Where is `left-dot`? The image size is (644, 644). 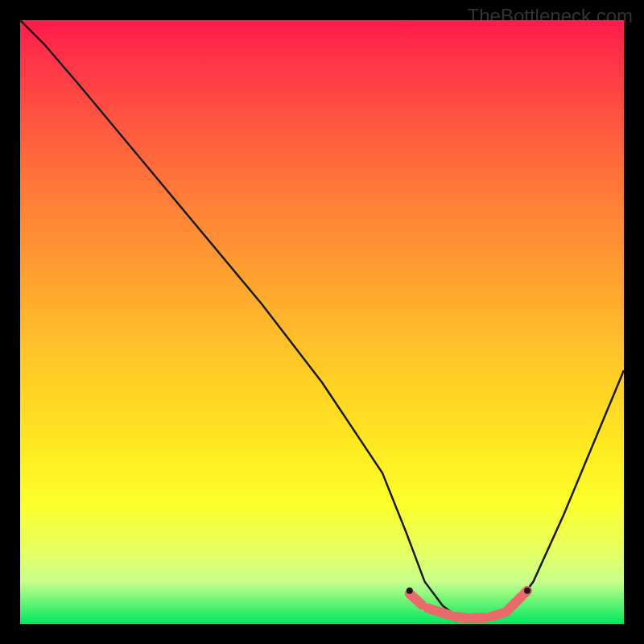
left-dot is located at coordinates (410, 591).